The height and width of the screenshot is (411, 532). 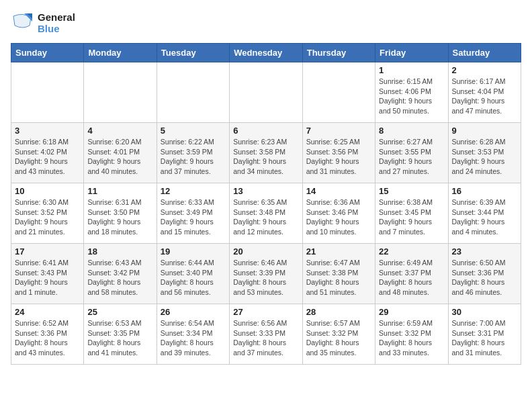 What do you see at coordinates (485, 251) in the screenshot?
I see `day-number: 23` at bounding box center [485, 251].